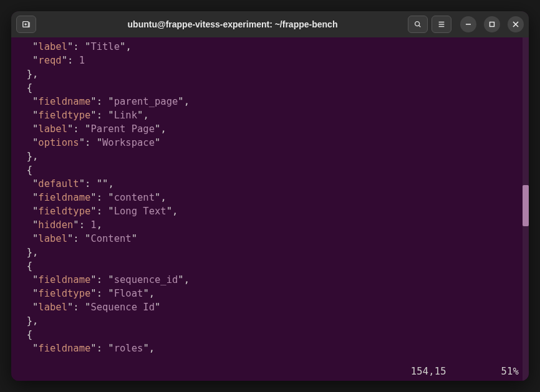 The height and width of the screenshot is (392, 540). Describe the element at coordinates (429, 371) in the screenshot. I see `cursor-position: 154,15` at that location.